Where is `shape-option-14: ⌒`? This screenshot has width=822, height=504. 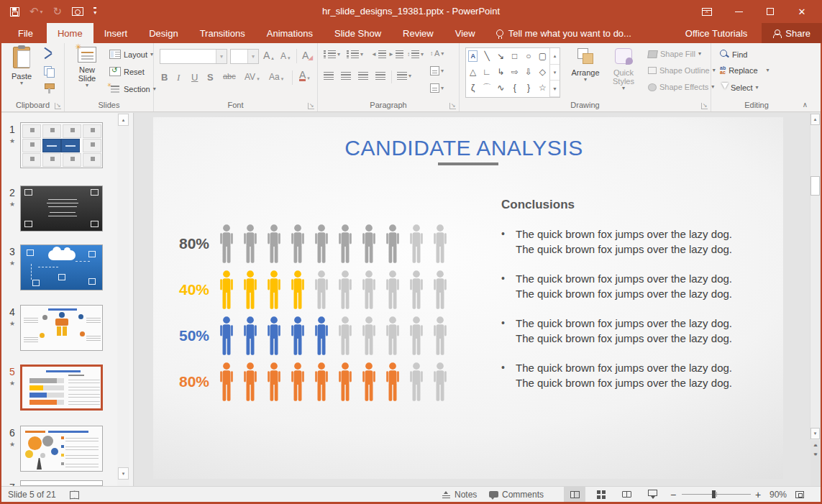 shape-option-14: ⌒ is located at coordinates (486, 88).